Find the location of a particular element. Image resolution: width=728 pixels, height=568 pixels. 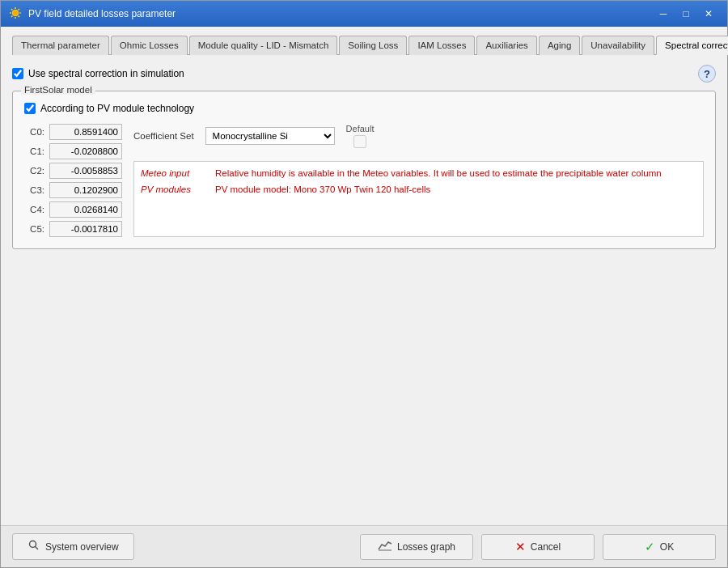

tab-quality: Module quality - LID - Mismatch is located at coordinates (264, 45).